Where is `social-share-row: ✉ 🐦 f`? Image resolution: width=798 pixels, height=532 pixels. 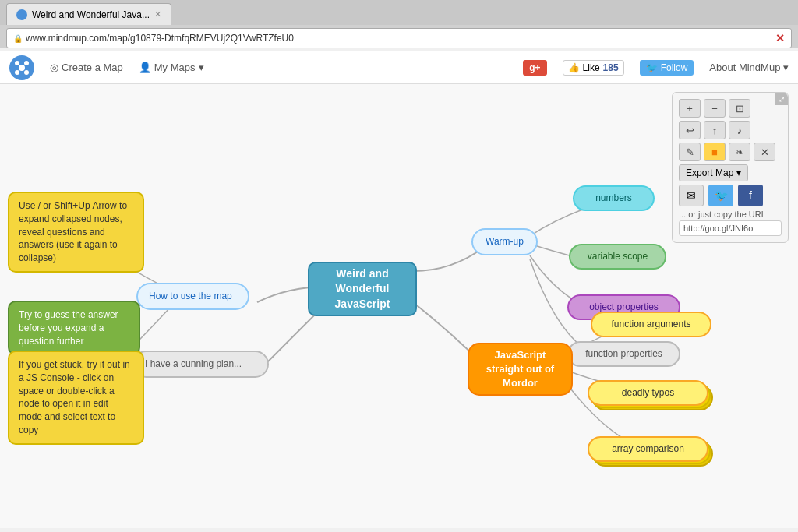 social-share-row: ✉ 🐦 f is located at coordinates (730, 196).